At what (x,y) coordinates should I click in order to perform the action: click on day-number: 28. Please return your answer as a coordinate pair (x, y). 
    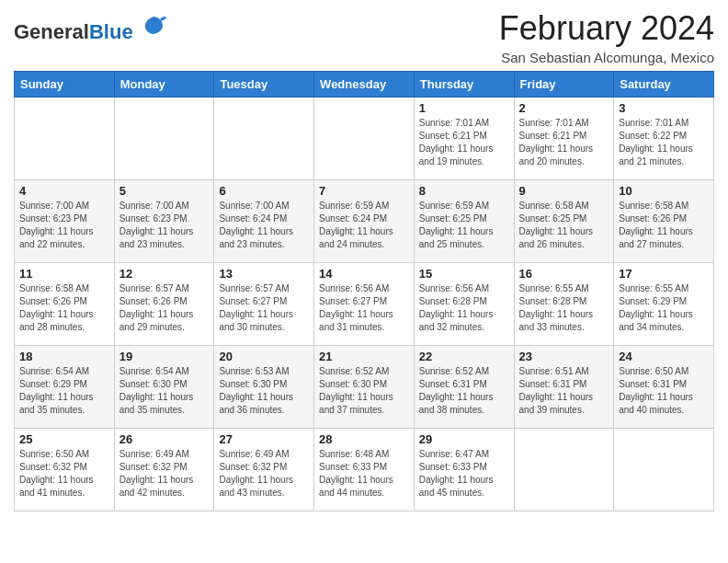
    Looking at the image, I should click on (364, 440).